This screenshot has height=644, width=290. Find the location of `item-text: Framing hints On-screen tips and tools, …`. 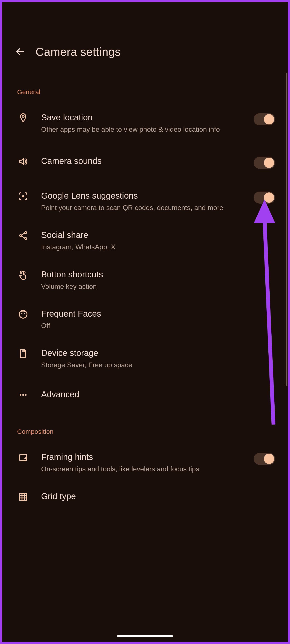

item-text: Framing hints On-screen tips and tools, … is located at coordinates (141, 462).